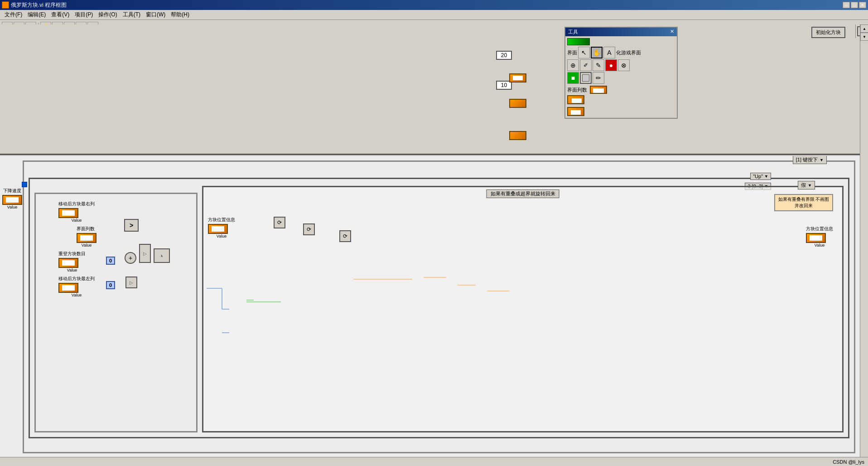  What do you see at coordinates (804, 203) in the screenshot?
I see `case-label-no-draw: 如果有重叠有界限 不画图并改回来` at bounding box center [804, 203].